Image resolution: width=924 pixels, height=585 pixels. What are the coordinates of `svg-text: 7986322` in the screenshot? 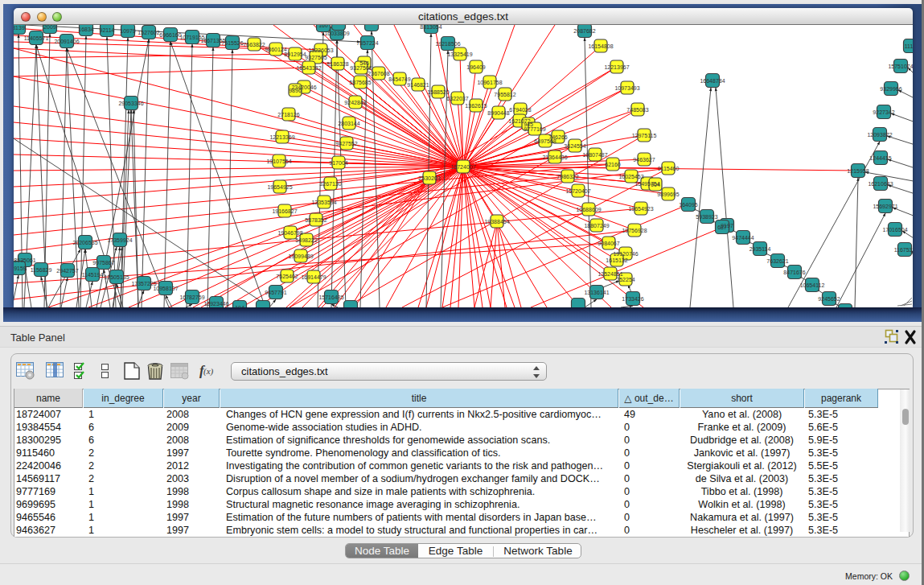 It's located at (568, 177).